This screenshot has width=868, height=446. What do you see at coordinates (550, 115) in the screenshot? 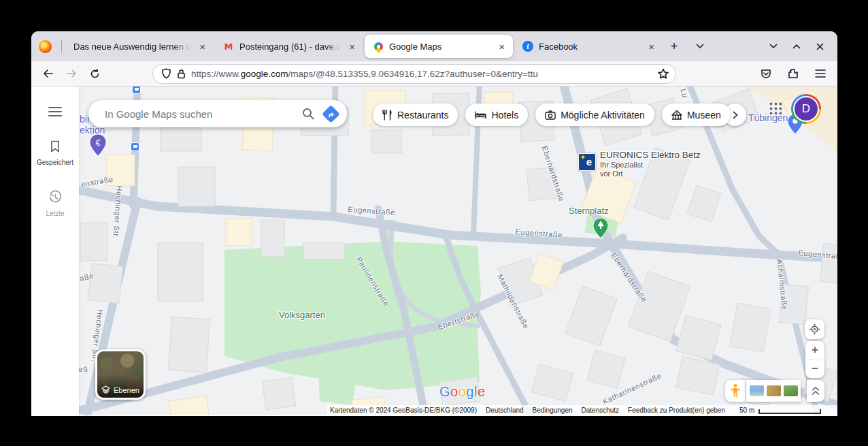
I see `camera-icon` at bounding box center [550, 115].